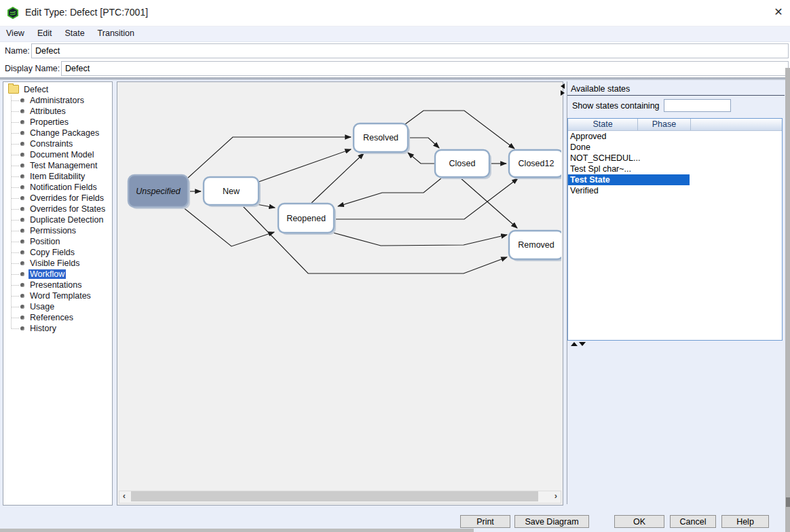 The width and height of the screenshot is (790, 532). Describe the element at coordinates (778, 12) in the screenshot. I see `close-button: ✕` at that location.